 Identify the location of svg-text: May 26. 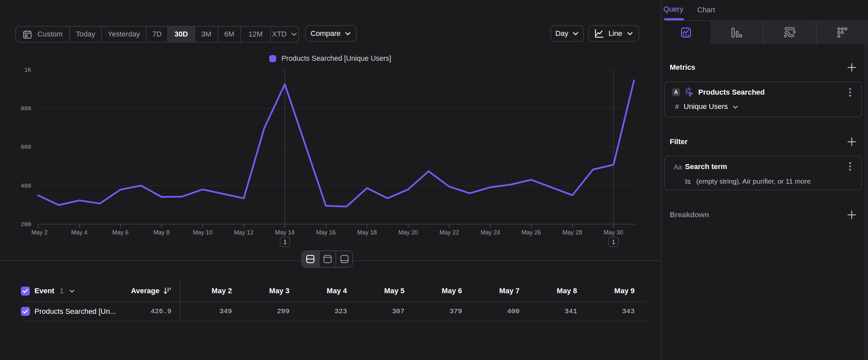
(531, 232).